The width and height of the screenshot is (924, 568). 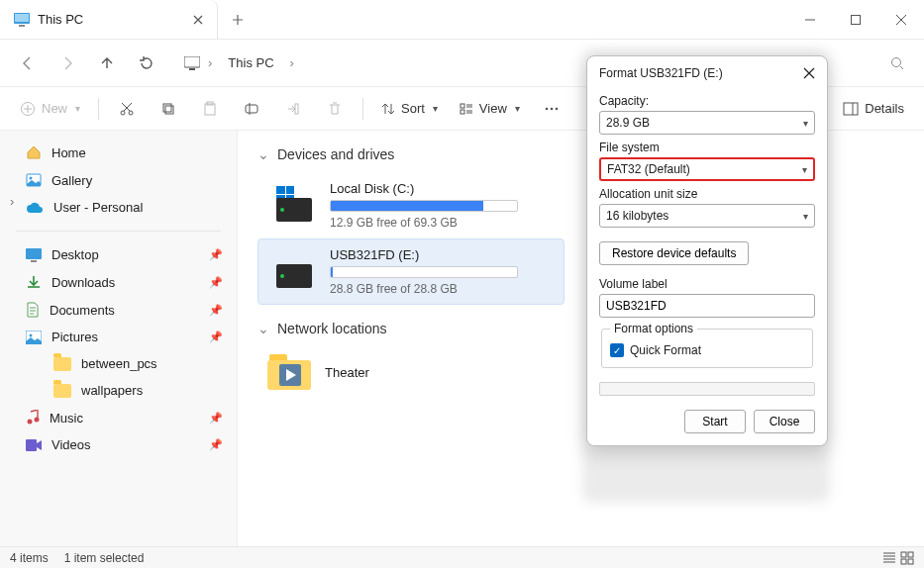 What do you see at coordinates (112, 390) in the screenshot?
I see `sidebar-label: wallpapers` at bounding box center [112, 390].